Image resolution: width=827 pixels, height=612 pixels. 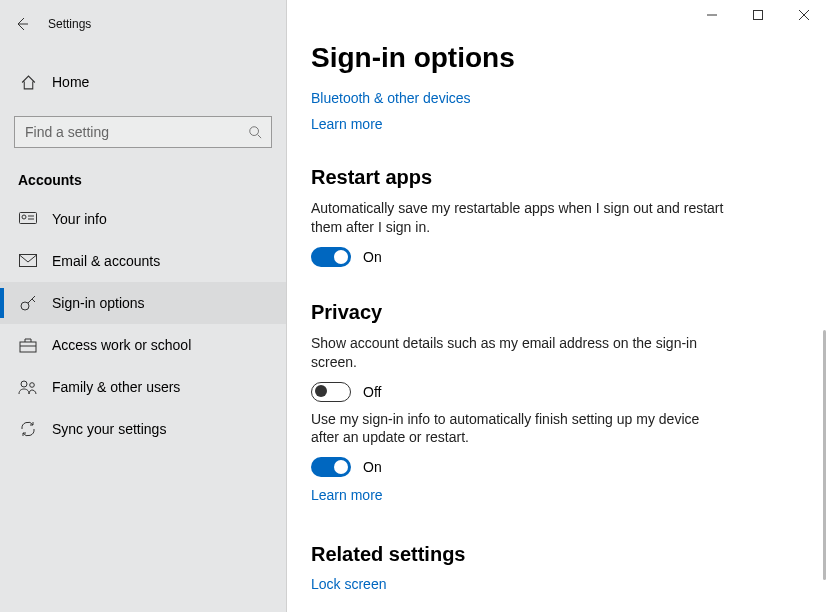 I want to click on toggle-row-show-account-details: Off, so click(x=557, y=392).